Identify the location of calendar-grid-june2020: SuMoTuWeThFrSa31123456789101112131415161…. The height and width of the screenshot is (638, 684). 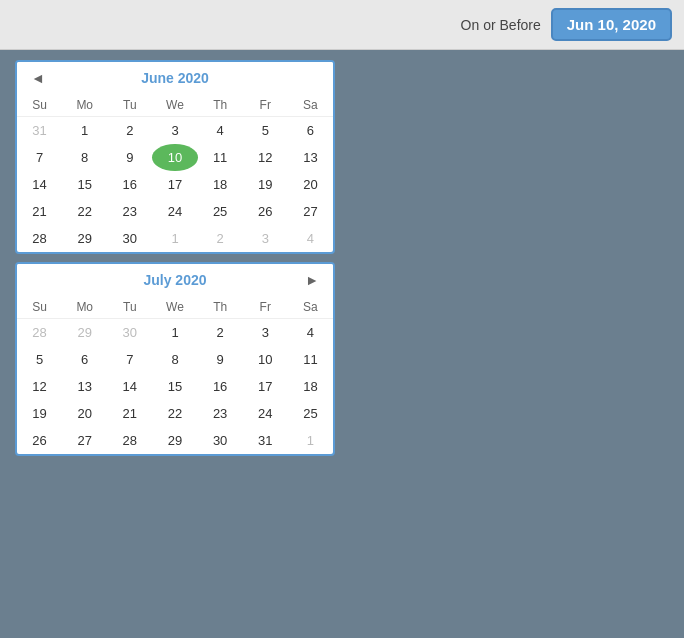
(175, 173).